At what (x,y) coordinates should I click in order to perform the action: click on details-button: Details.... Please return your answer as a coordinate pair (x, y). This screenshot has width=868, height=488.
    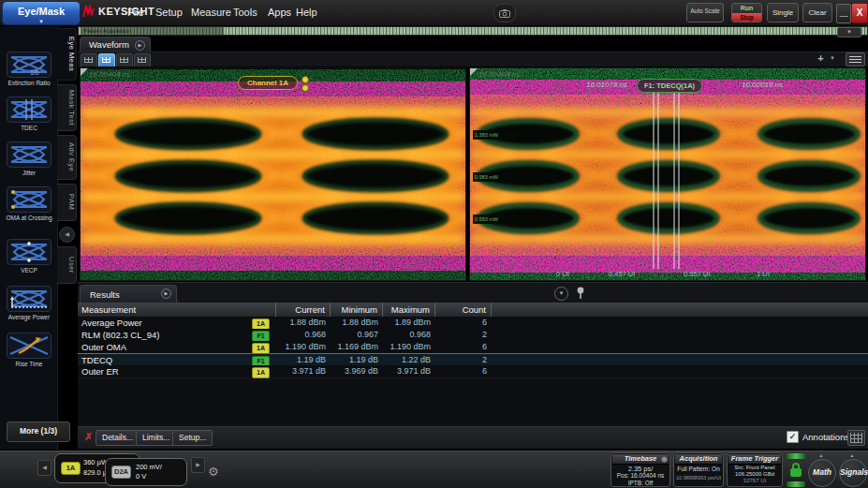
    Looking at the image, I should click on (118, 438).